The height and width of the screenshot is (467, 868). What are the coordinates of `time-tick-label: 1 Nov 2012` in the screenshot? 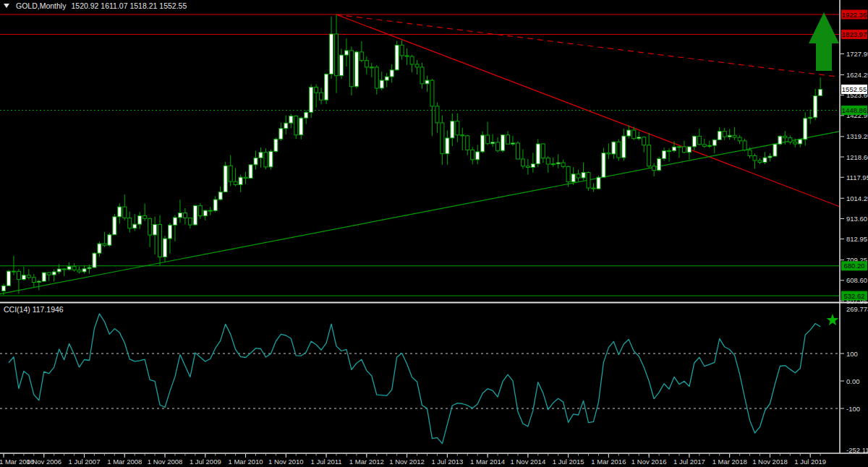 It's located at (407, 461).